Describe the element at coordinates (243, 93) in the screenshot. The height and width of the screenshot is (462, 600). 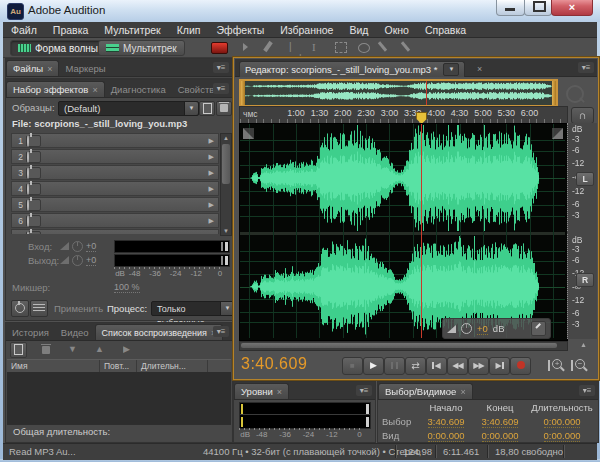
I see `overview-left-handle` at that location.